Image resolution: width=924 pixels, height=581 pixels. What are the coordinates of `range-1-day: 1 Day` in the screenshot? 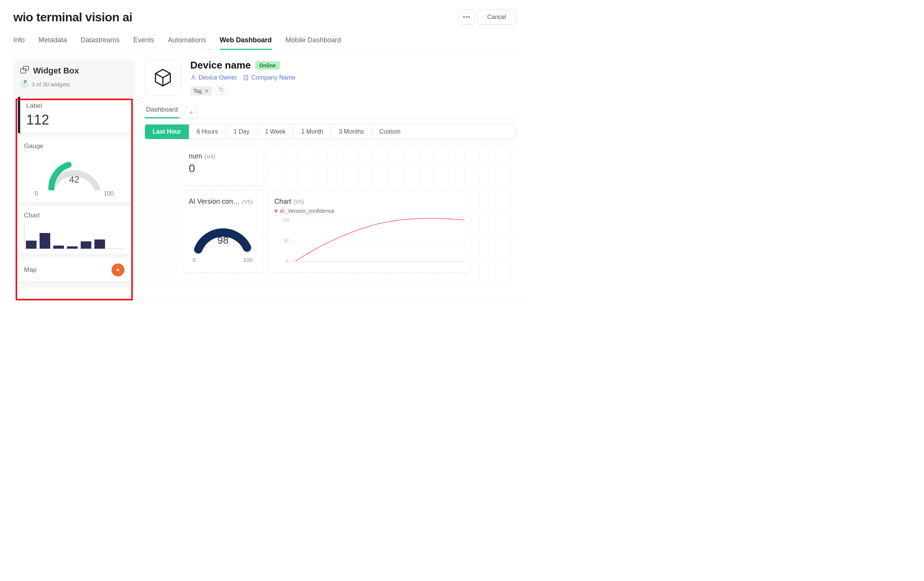 It's located at (242, 132).